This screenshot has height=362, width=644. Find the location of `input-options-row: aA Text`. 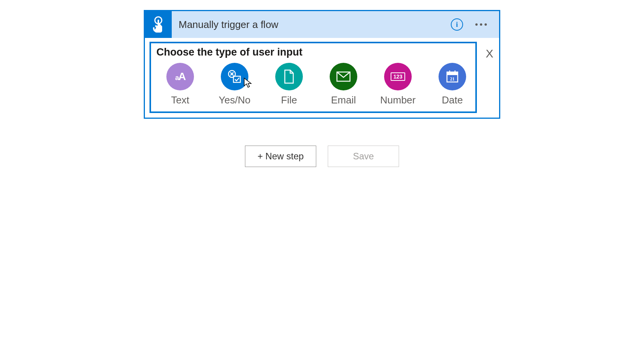

input-options-row: aA Text is located at coordinates (313, 84).